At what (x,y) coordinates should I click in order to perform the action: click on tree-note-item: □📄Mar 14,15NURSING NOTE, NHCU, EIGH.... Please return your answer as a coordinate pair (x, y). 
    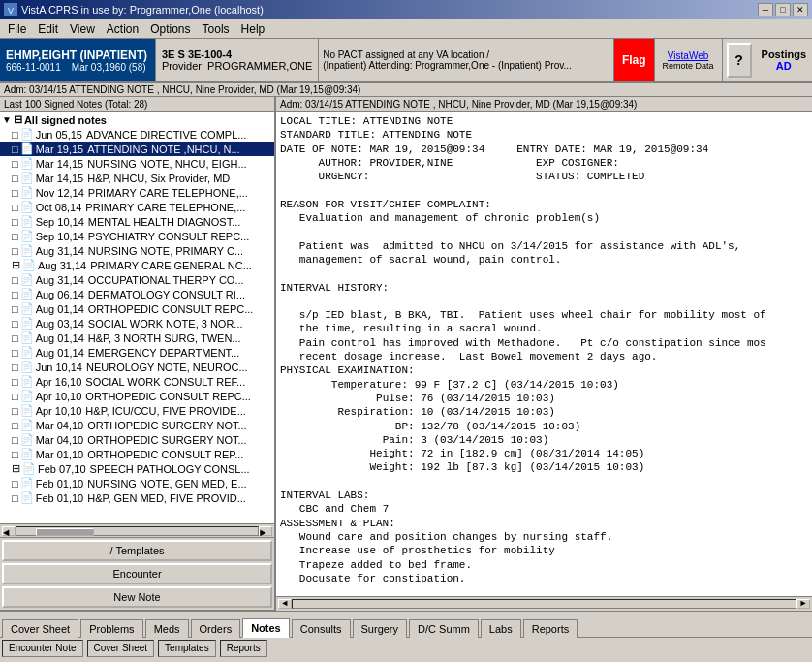
    Looking at the image, I should click on (138, 163).